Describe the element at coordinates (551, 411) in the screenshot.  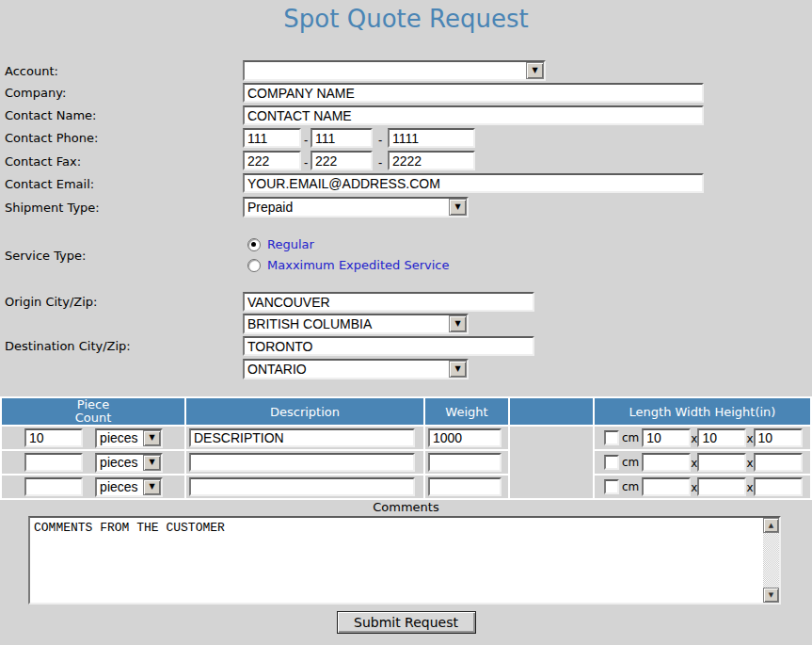
I see `col-header-blank` at that location.